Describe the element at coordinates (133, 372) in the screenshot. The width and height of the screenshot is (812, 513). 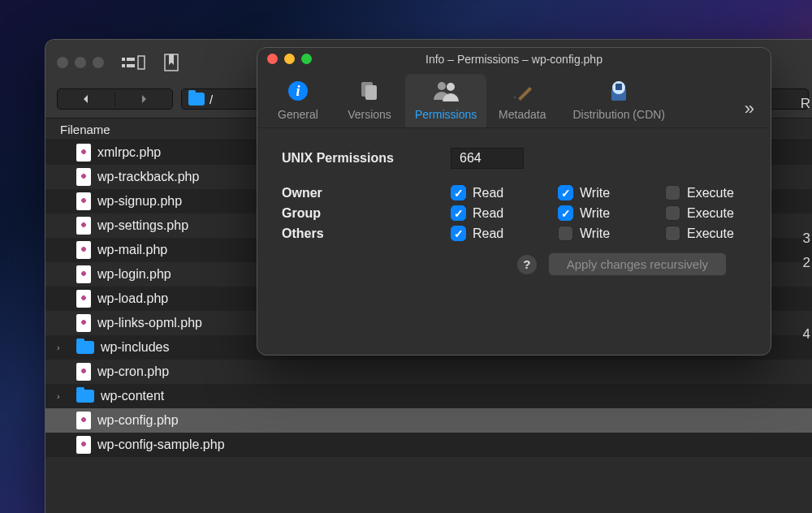
I see `file-name: wp-cron.php` at that location.